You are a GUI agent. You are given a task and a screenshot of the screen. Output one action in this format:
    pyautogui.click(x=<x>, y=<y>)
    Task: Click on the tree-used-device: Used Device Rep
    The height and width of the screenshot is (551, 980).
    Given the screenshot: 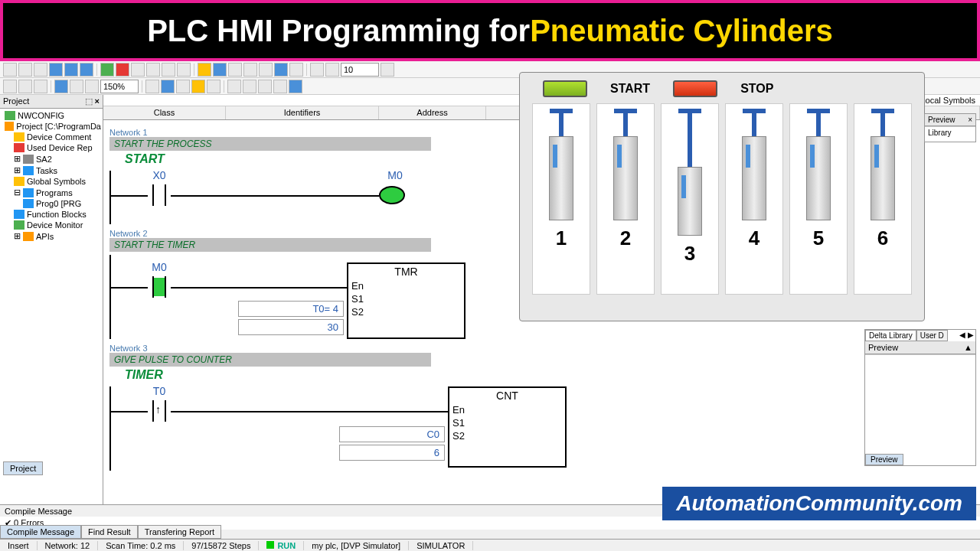 What is the action you would take?
    pyautogui.click(x=51, y=148)
    